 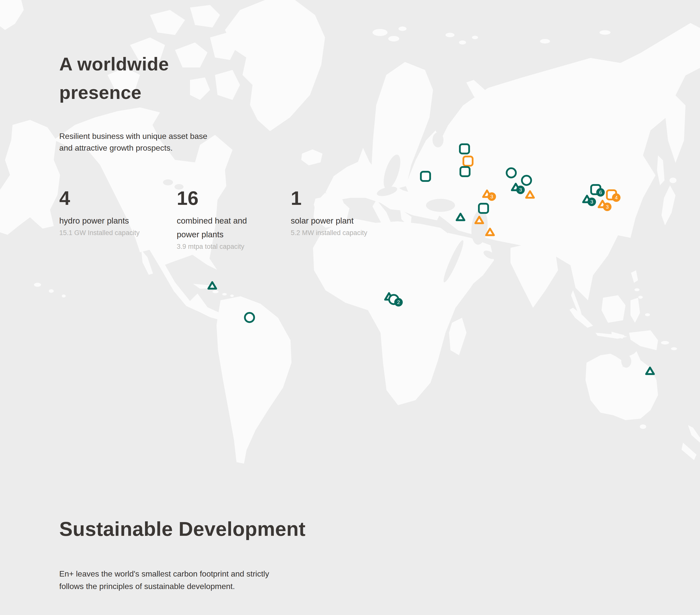 What do you see at coordinates (440, 205) in the screenshot?
I see `sea-black-sea` at bounding box center [440, 205].